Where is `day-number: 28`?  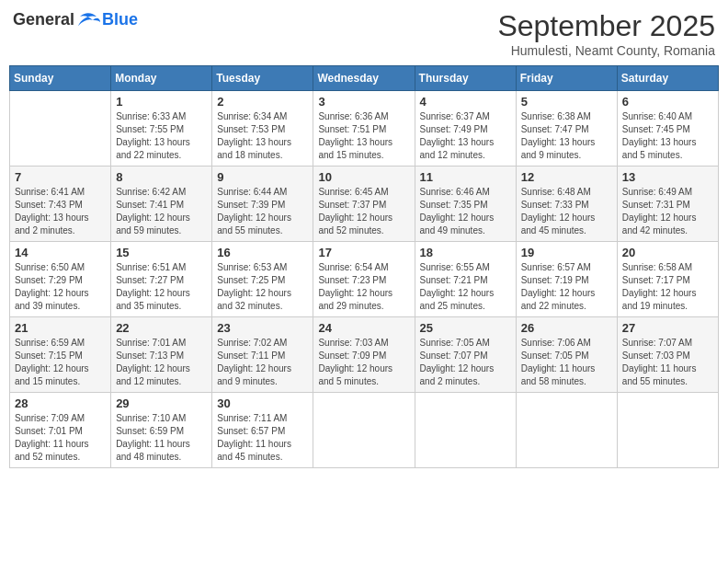
day-number: 28 is located at coordinates (61, 403).